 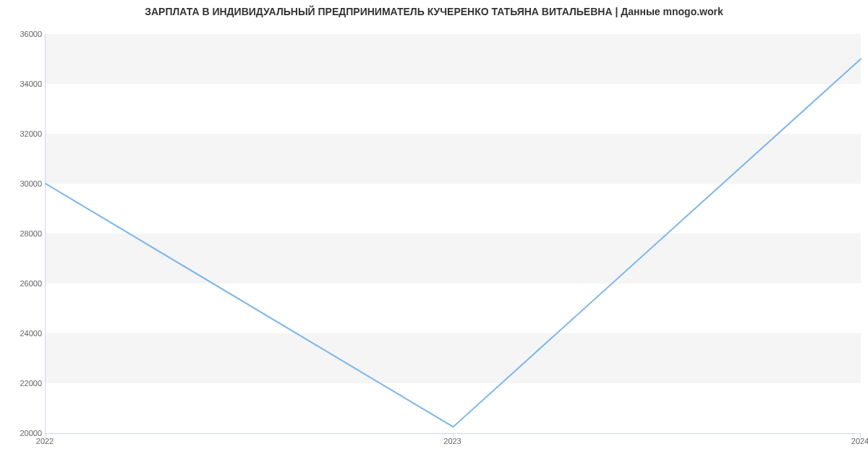 I want to click on chart-title: ЗАРПЛАТА В ИНДИВИДУАЛЬНЫЙ ПРЕДПРИНИМАТЕЛ…, so click(x=434, y=12).